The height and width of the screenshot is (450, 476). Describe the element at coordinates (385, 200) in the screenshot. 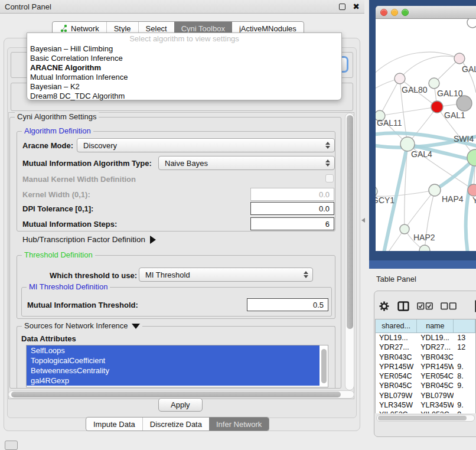

I see `node-label-gcy1: GCY1` at that location.